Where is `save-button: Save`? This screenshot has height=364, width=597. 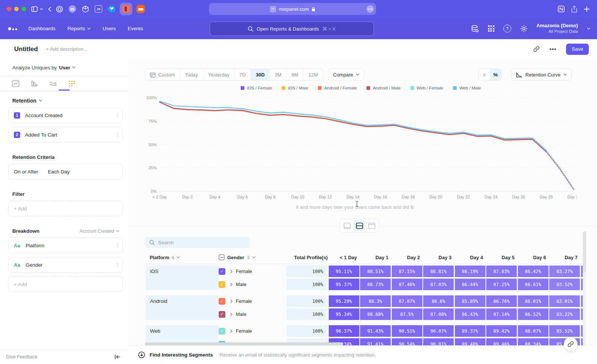
save-button: Save is located at coordinates (578, 49).